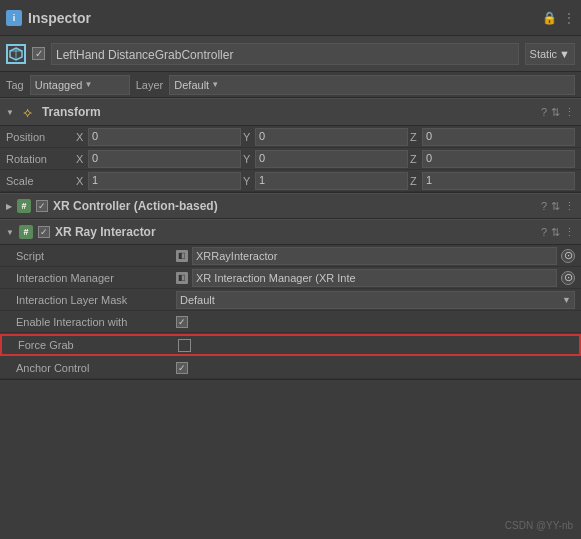  What do you see at coordinates (80, 85) in the screenshot?
I see `tag-dropdown: Untagged ▼` at bounding box center [80, 85].